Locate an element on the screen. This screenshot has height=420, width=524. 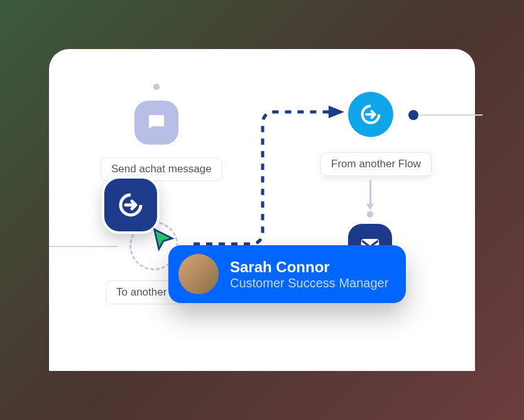
connector-line is located at coordinates (84, 246).